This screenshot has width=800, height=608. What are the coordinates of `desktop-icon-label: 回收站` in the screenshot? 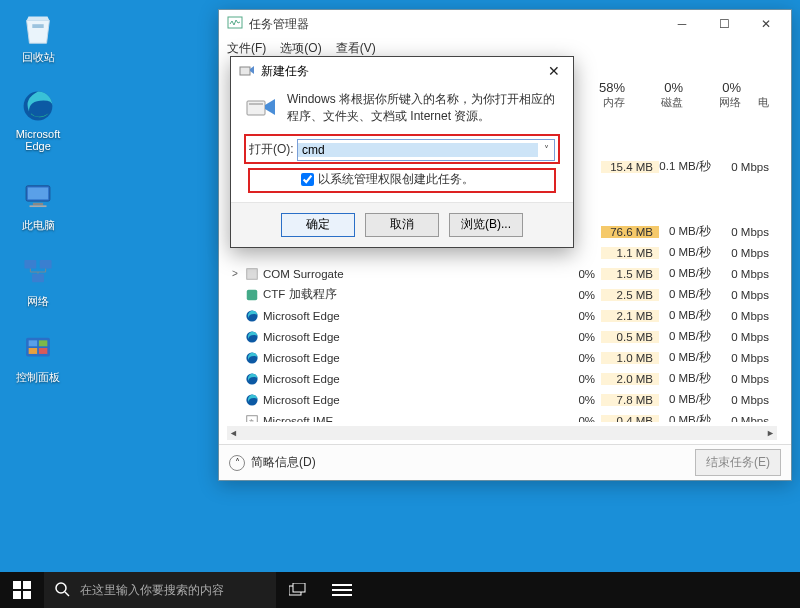 It's located at (38, 58).